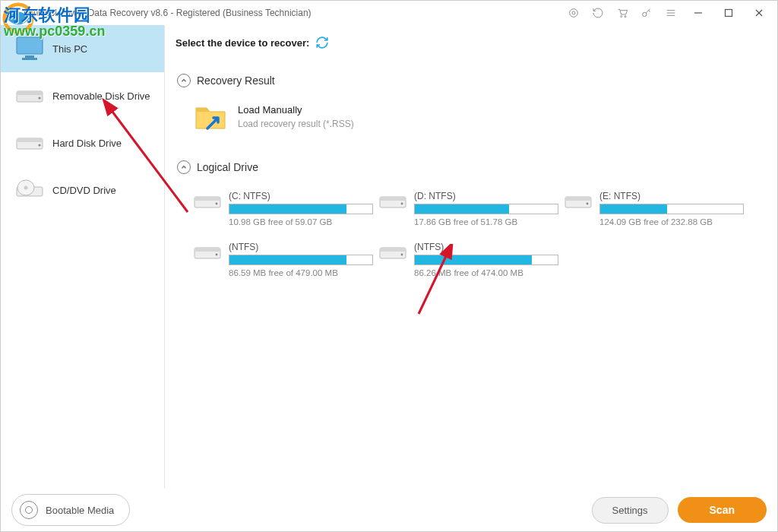  What do you see at coordinates (301, 196) in the screenshot?
I see `drive-label: (C: NTFS)` at bounding box center [301, 196].